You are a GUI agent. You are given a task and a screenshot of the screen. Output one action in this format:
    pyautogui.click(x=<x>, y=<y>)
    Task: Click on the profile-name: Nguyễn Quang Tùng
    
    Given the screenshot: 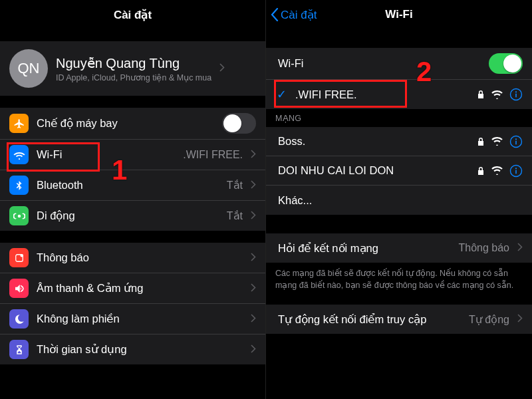 What is the action you would take?
    pyautogui.click(x=134, y=63)
    